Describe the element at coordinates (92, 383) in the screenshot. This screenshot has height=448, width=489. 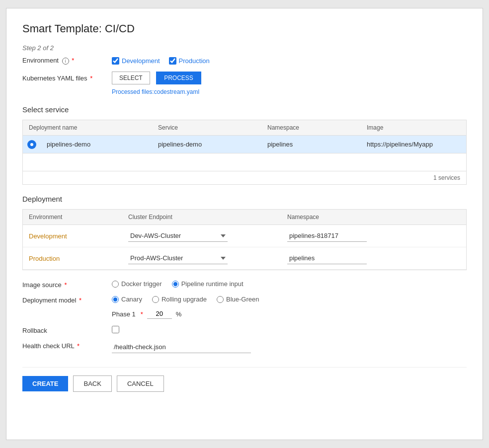
I see `back-button: BACK` at that location.